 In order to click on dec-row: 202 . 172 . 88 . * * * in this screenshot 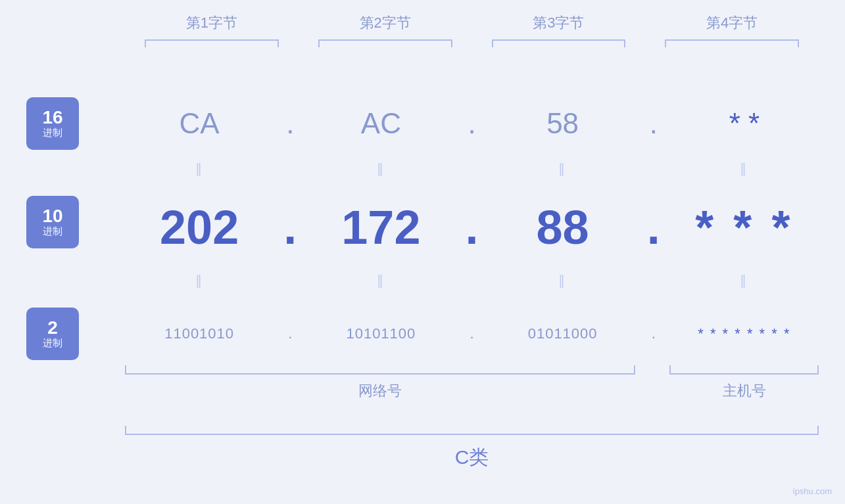, I will do `click(472, 227)`.